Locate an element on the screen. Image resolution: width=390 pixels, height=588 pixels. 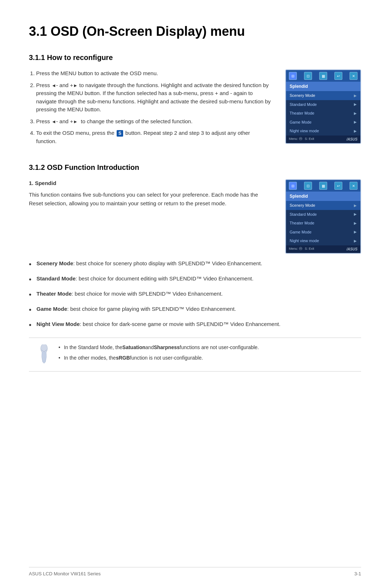
osd-icon-4: ↩ is located at coordinates (338, 76).